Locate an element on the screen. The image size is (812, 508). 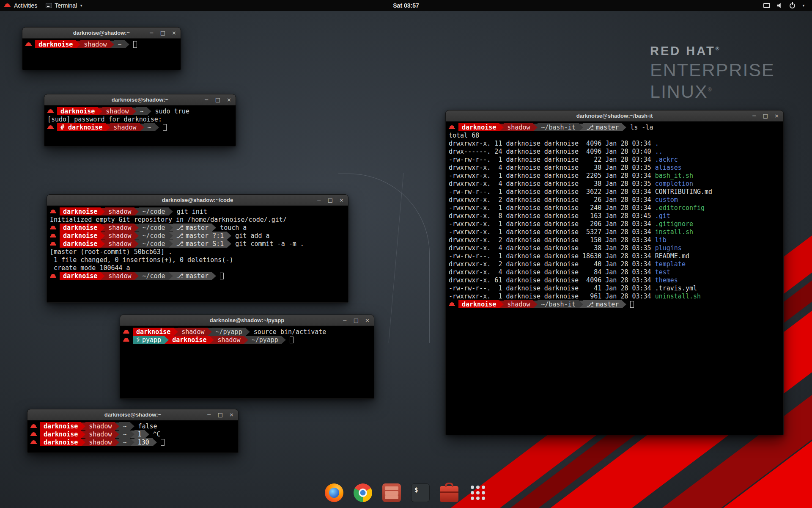
terminal-text: drwxrwxr-x. 11 darknoise darknoise 4096 … is located at coordinates (552, 144).